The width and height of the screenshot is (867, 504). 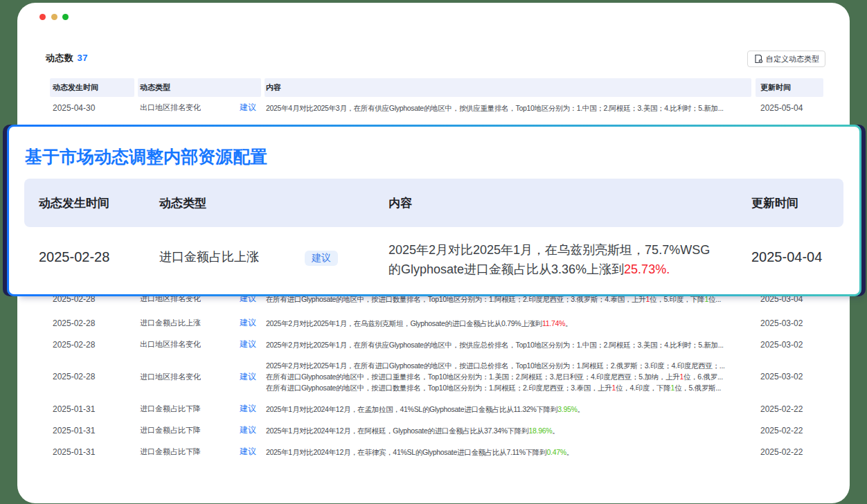 What do you see at coordinates (199, 87) in the screenshot?
I see `header-dynamic-type: 动态类型` at bounding box center [199, 87].